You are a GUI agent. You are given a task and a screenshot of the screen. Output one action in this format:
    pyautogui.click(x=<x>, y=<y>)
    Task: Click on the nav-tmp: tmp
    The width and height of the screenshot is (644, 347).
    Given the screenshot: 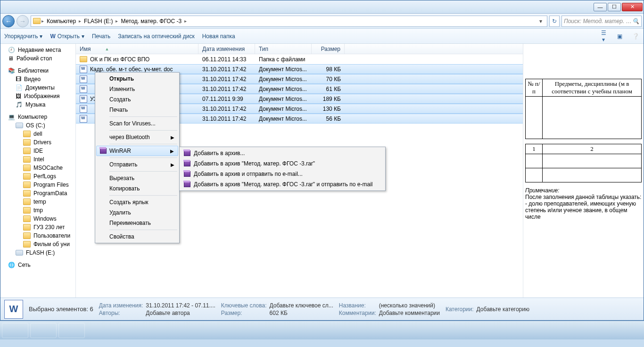 What is the action you would take?
    pyautogui.click(x=38, y=210)
    